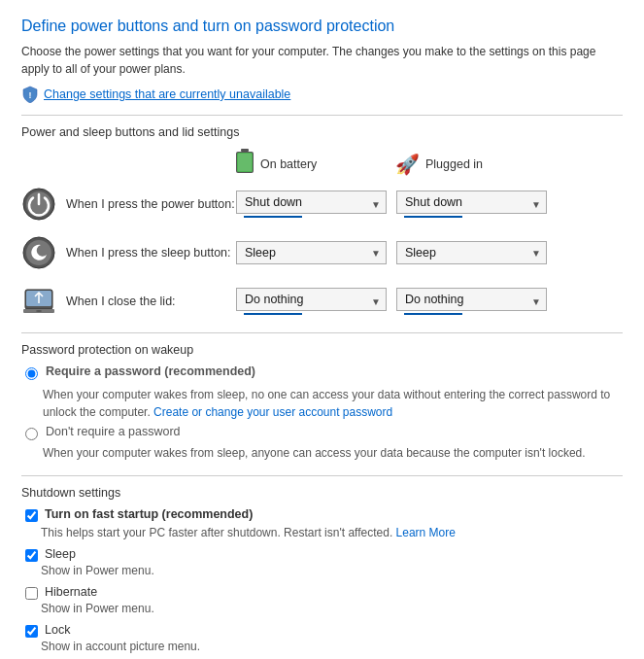 The image size is (644, 659). Describe the element at coordinates (322, 253) in the screenshot. I see `sleep-button-row: When I press the sleep button: Do nothin…` at that location.